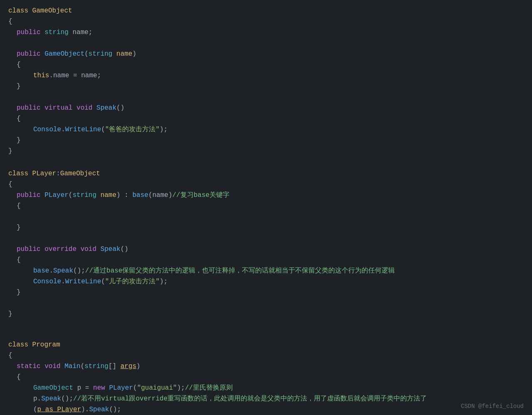 This screenshot has height=415, width=532. Describe the element at coordinates (31, 250) in the screenshot. I see `public-kw5: public` at that location.